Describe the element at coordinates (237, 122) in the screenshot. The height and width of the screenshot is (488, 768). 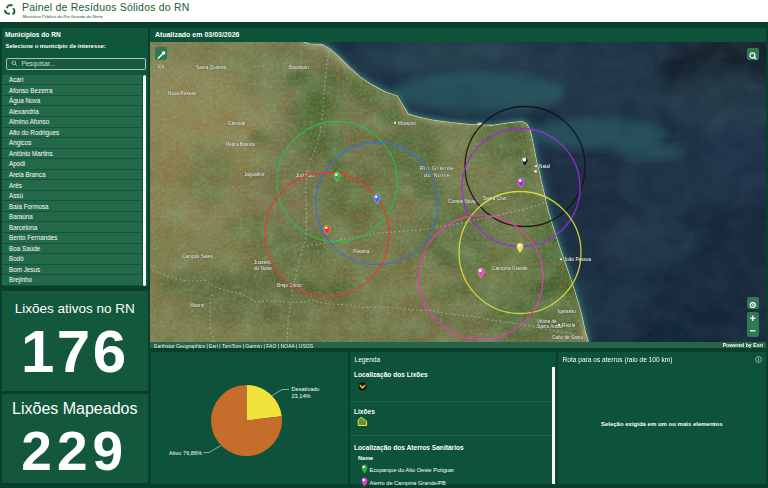
I see `svg-text: Canindé` at that location.